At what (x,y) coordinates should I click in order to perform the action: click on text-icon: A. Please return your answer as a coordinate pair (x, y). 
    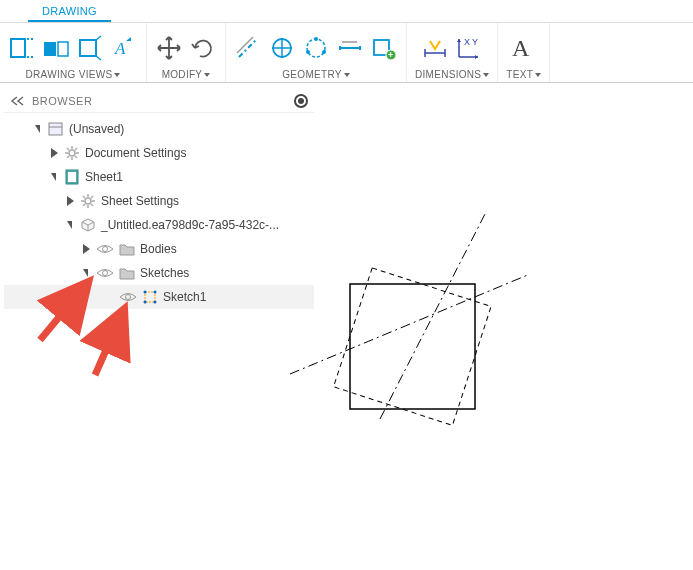
    Looking at the image, I should click on (524, 48).